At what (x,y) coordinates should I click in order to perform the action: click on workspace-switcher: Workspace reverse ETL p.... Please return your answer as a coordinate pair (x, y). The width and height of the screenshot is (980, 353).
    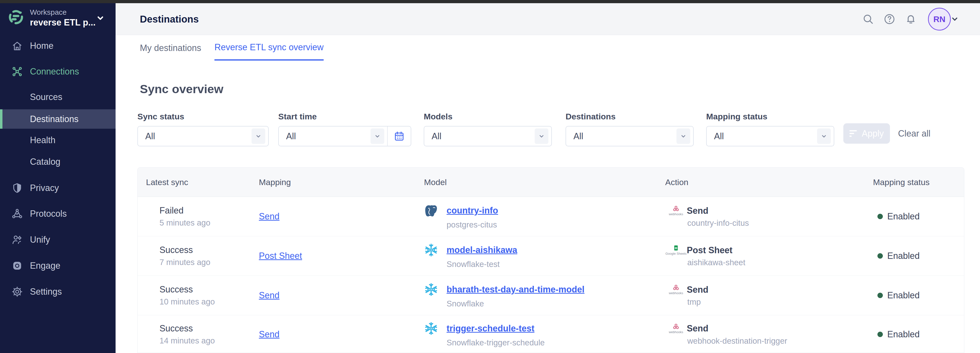
    Looking at the image, I should click on (58, 20).